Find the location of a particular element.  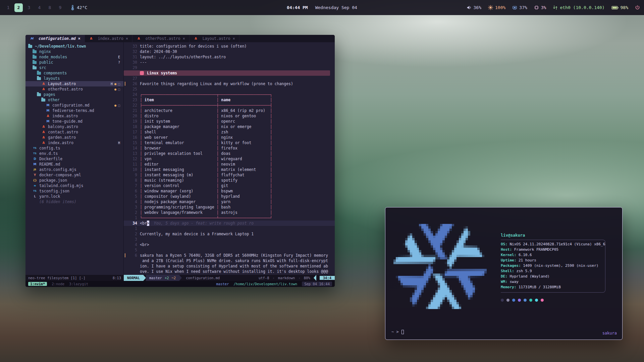

memory-icon is located at coordinates (515, 7).